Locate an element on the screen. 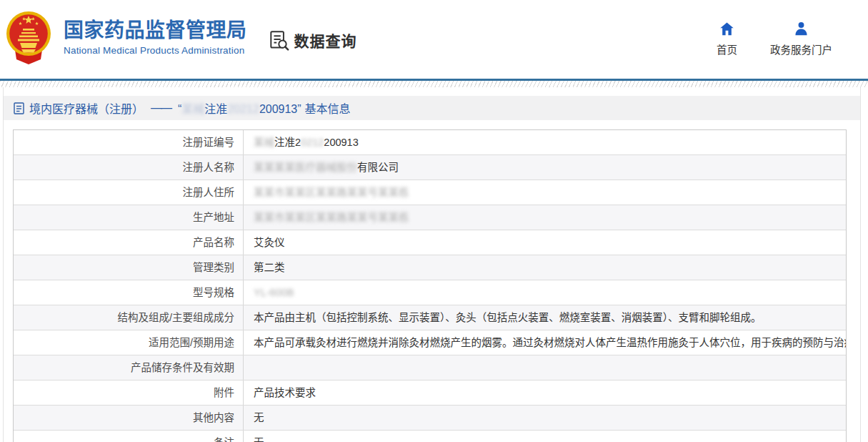 Image resolution: width=868 pixels, height=442 pixels. redacted-cert-prefix: 某械 is located at coordinates (193, 109).